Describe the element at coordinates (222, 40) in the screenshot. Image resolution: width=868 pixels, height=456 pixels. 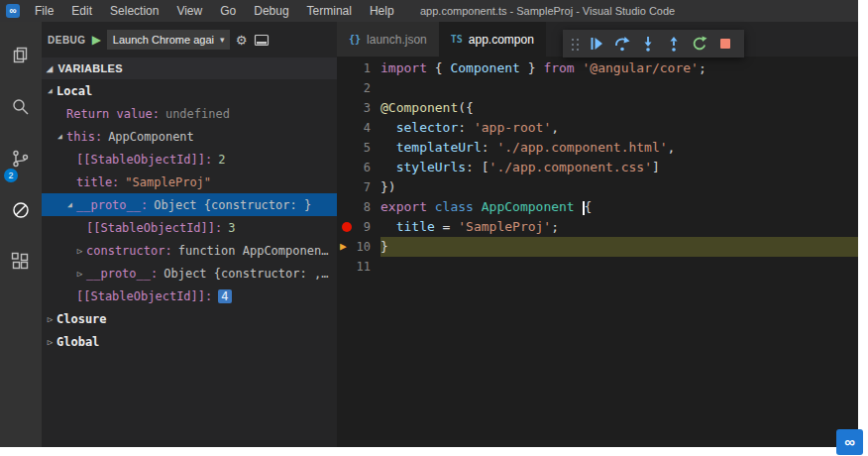
I see `chevron-down-icon: ▾` at that location.